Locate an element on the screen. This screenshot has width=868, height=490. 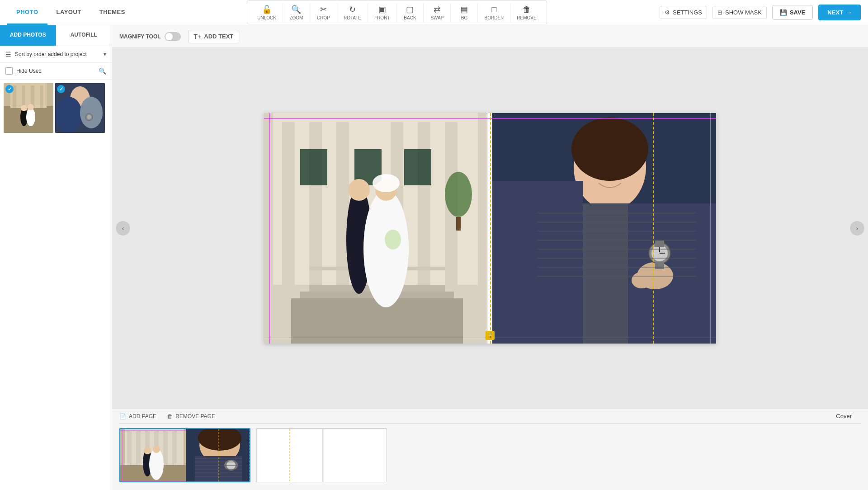
crop-button: ✂ CROP is located at coordinates (324, 13).